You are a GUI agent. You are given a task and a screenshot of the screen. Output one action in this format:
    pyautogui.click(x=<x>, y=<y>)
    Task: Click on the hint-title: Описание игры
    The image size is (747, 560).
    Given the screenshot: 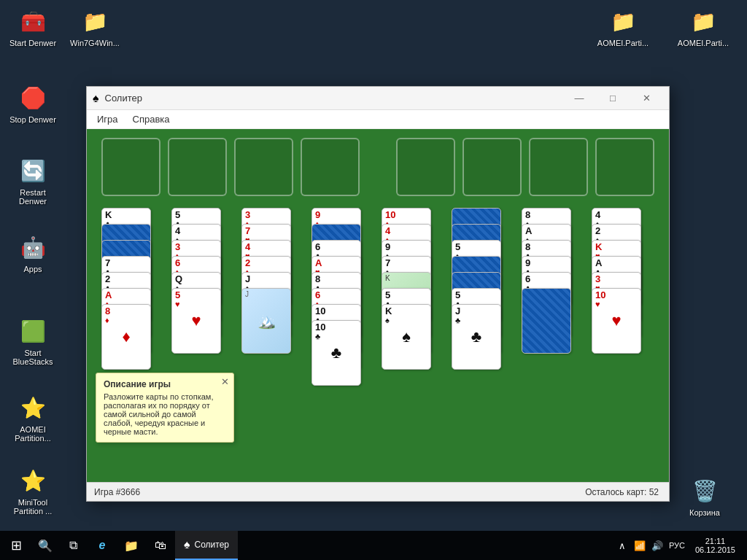 What is the action you would take?
    pyautogui.click(x=165, y=384)
    